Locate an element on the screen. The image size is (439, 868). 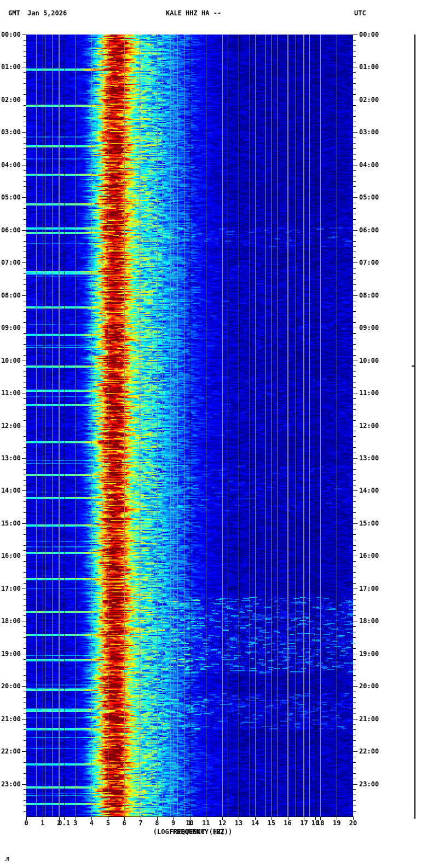
freq-tick-label: 4 is located at coordinates (92, 823).